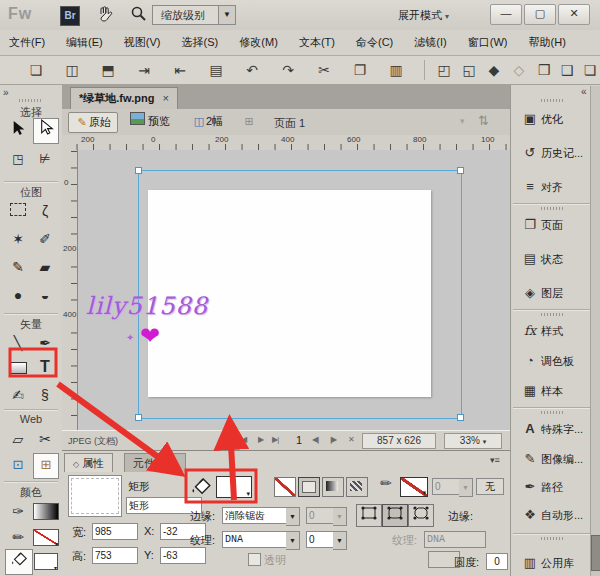 The height and width of the screenshot is (576, 600). I want to click on zoom-level-dropdown-arrow: ▼, so click(226, 15).